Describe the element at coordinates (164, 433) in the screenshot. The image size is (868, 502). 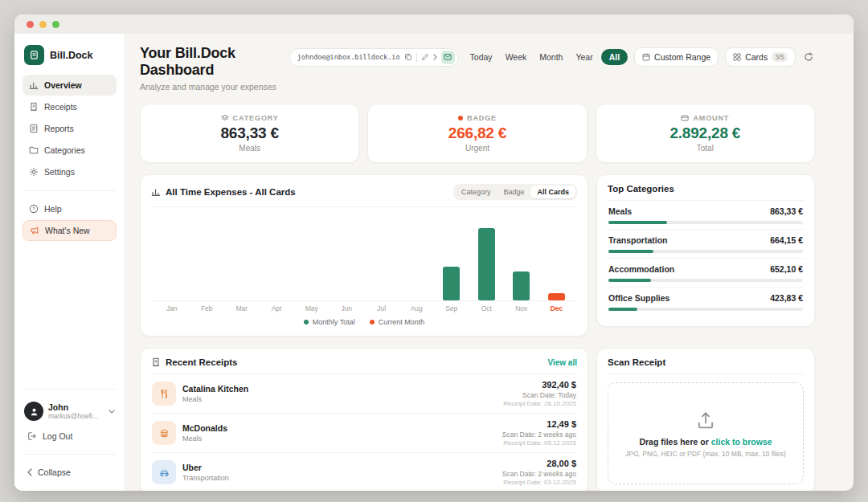
I see `burger-icon` at that location.